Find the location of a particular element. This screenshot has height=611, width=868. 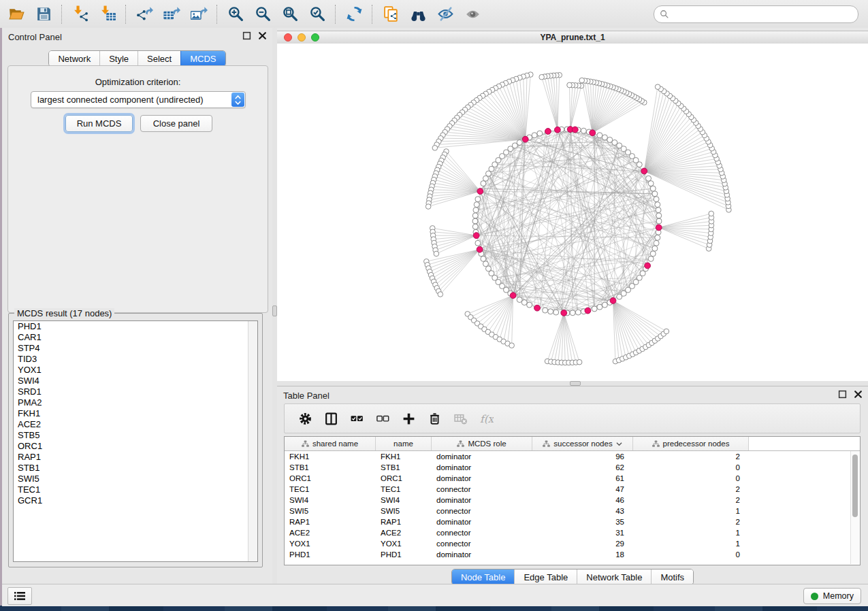

cell-name: ORC1 is located at coordinates (404, 478).